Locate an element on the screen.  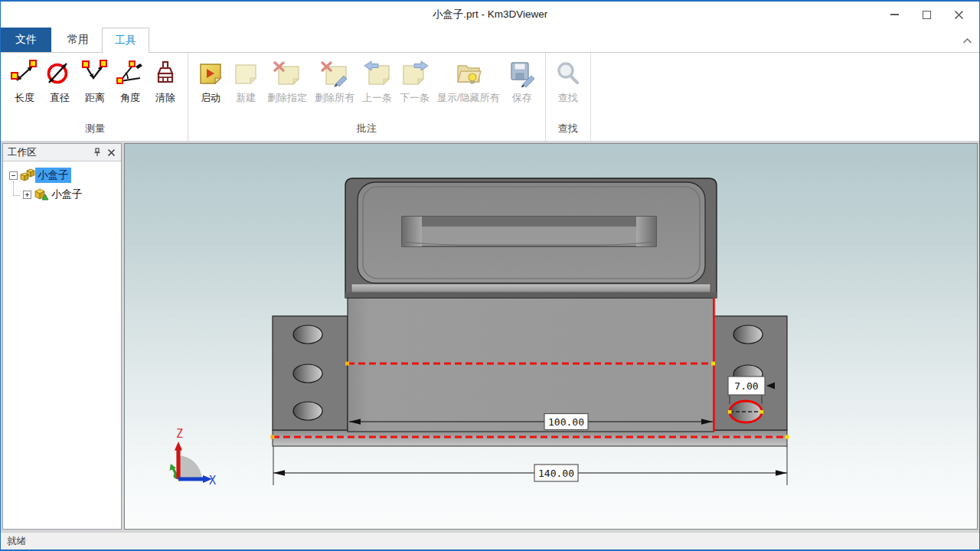
group-label-find: 查找 is located at coordinates (568, 130).